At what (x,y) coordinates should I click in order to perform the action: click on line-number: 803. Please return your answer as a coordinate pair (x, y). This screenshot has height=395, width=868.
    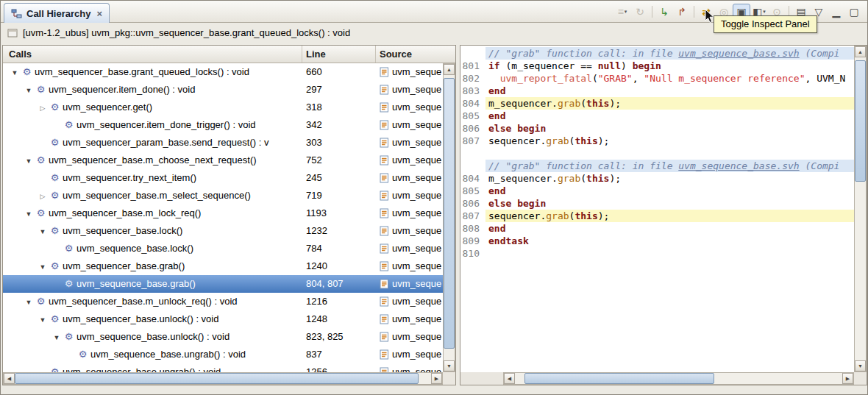
    Looking at the image, I should click on (473, 91).